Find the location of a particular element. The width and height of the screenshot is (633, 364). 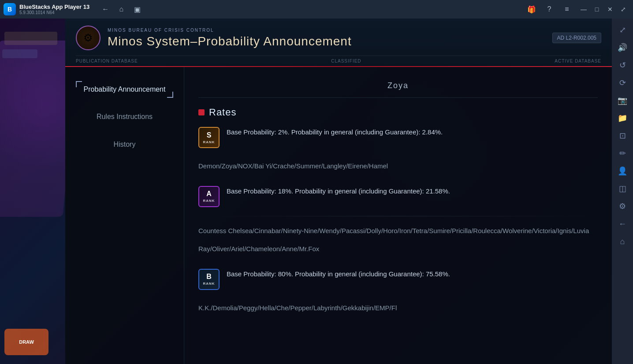

folder-sidebar-btn: 📁 is located at coordinates (622, 118).